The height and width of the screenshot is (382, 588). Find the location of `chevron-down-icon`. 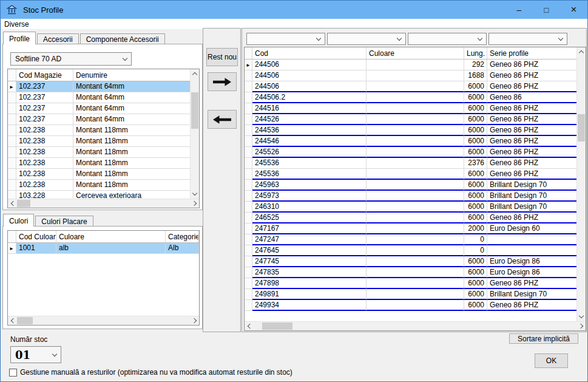

chevron-down-icon is located at coordinates (319, 38).